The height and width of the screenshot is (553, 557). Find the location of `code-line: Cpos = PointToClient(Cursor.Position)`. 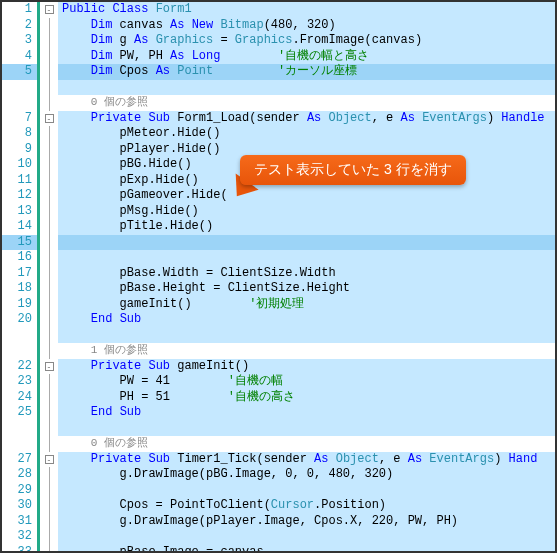

code-line: Cpos = PointToClient(Cursor.Position) is located at coordinates (306, 506).